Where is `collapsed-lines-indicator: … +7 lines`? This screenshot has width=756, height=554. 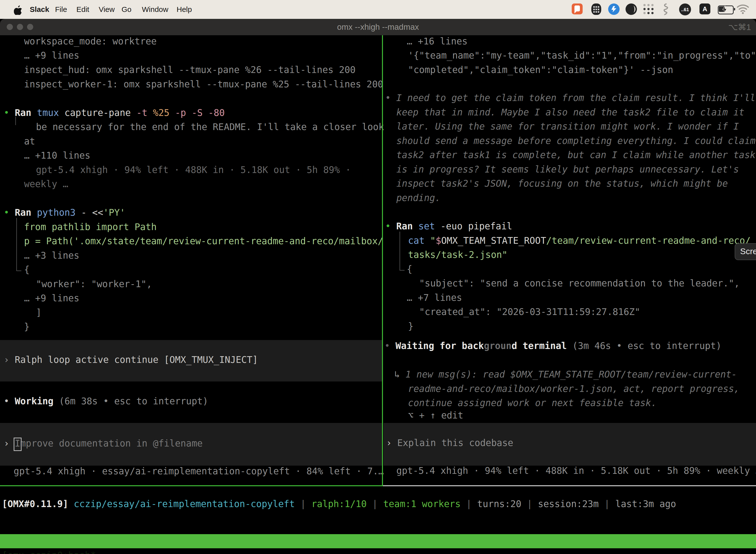 collapsed-lines-indicator: … +7 lines is located at coordinates (434, 298).